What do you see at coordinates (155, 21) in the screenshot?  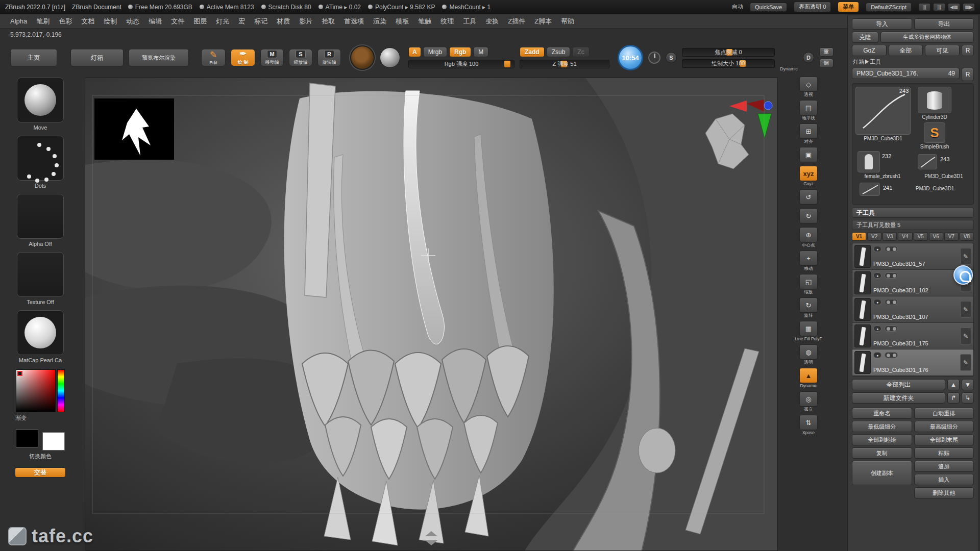 I see `menu-item: 编辑` at bounding box center [155, 21].